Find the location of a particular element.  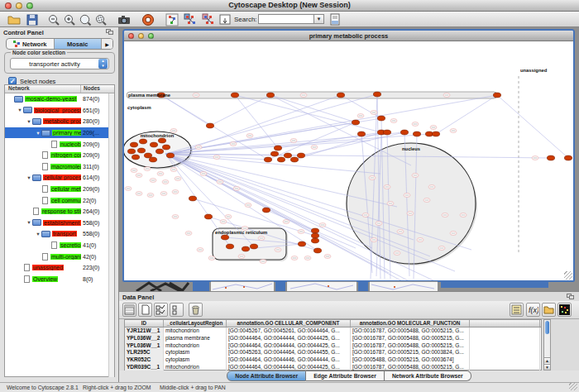

search-dropdown-arrow: ▼ is located at coordinates (319, 19).